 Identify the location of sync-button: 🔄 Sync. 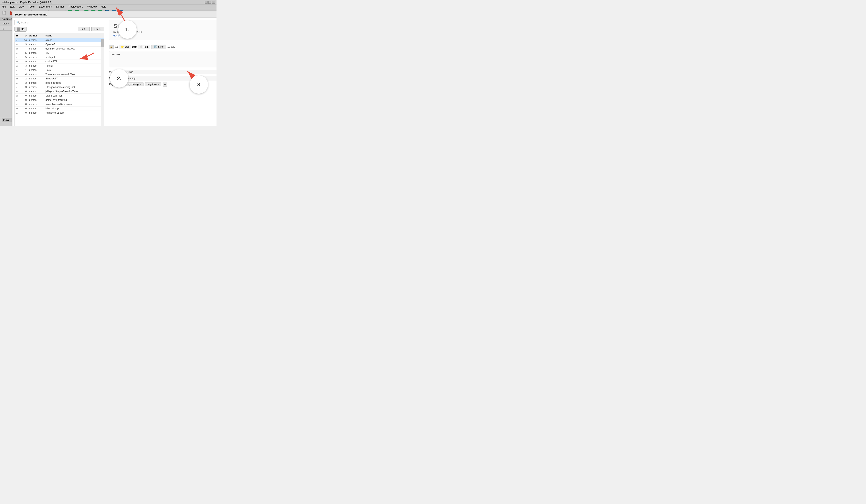
(159, 47).